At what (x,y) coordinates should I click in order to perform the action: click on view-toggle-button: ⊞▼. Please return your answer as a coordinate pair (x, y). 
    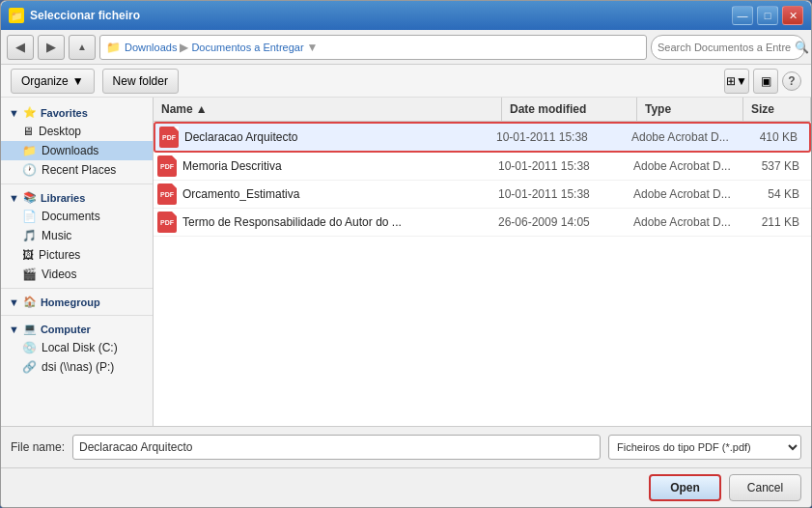
    Looking at the image, I should click on (737, 81).